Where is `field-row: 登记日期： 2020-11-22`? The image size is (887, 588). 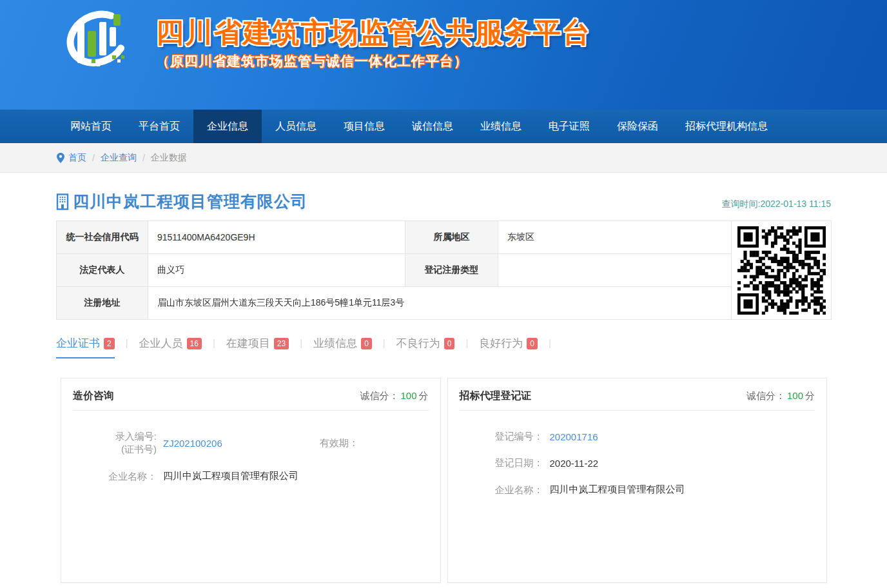
field-row: 登记日期： 2020-11-22 is located at coordinates (638, 463).